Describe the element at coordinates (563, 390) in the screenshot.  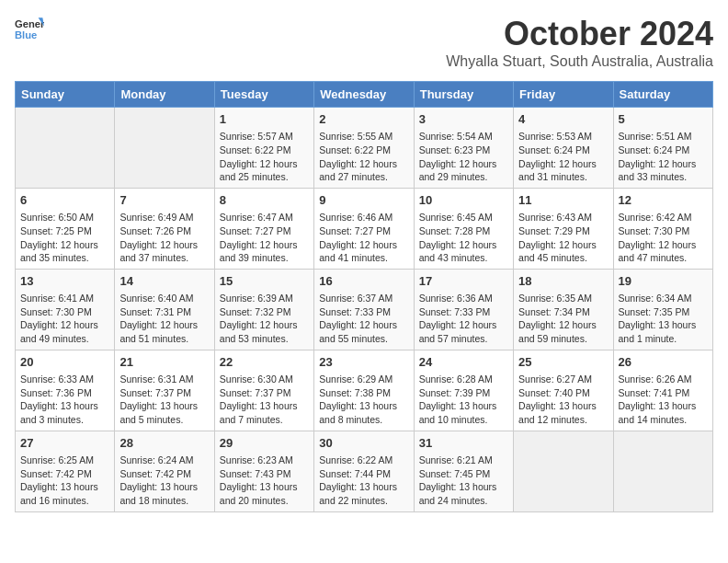
I see `calendar-cell: 25Sunrise: 6:27 AM Sunset: 7:40 PM Dayli…` at that location.